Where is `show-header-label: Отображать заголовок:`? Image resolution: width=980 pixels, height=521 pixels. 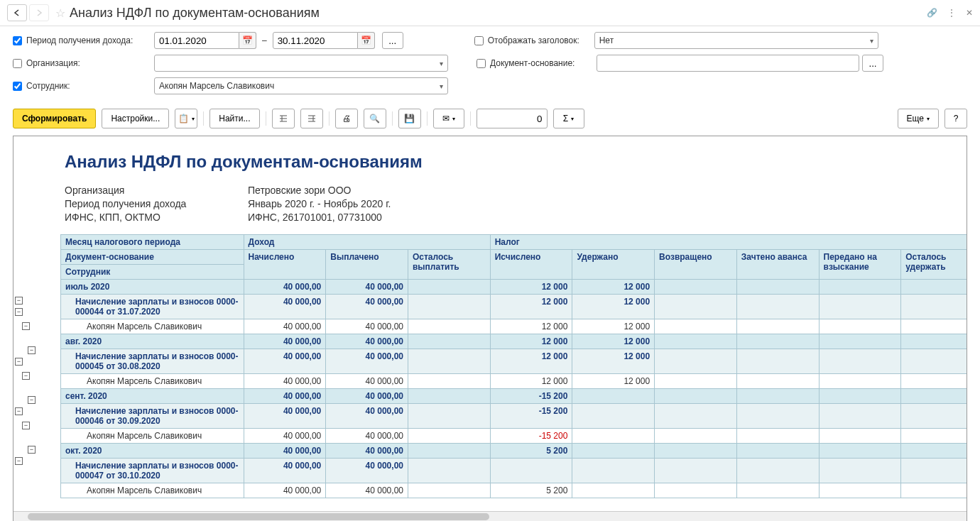 show-header-label: Отображать заголовок: is located at coordinates (541, 40).